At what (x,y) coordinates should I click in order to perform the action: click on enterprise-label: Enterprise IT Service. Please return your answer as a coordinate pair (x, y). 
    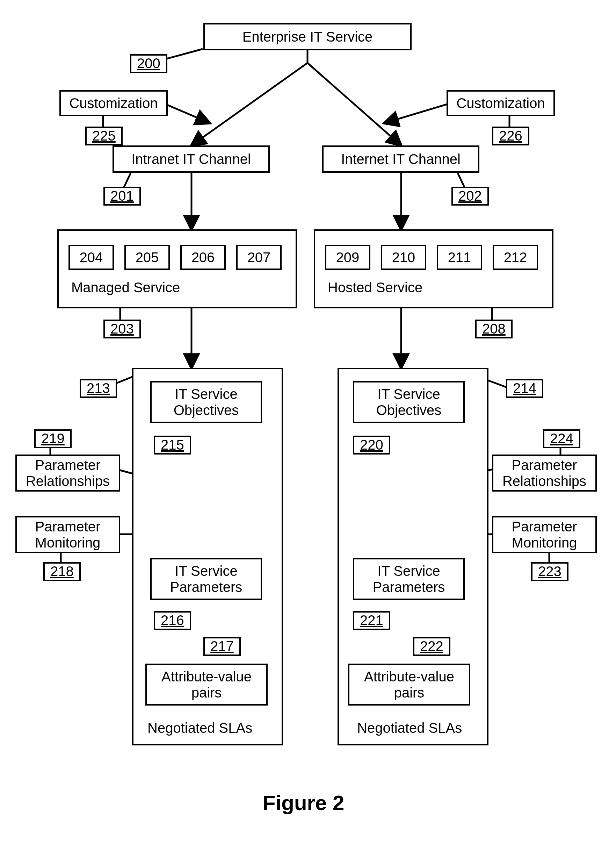
    Looking at the image, I should click on (308, 37).